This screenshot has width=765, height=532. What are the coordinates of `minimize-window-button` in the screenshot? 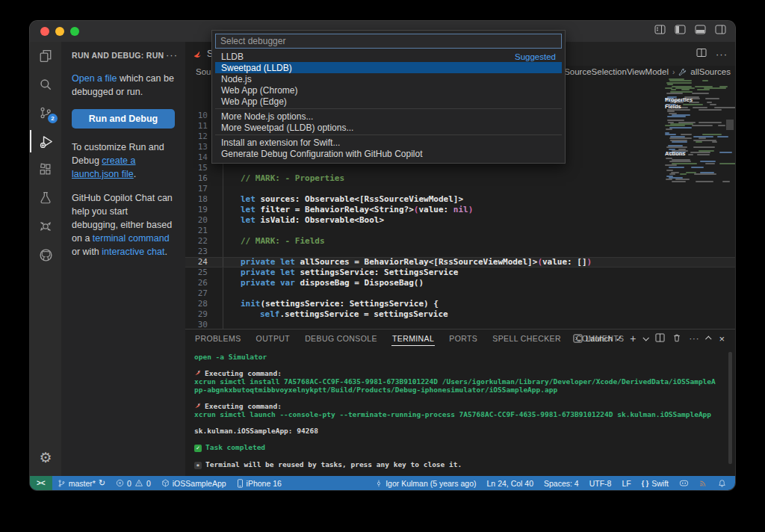 It's located at (60, 31).